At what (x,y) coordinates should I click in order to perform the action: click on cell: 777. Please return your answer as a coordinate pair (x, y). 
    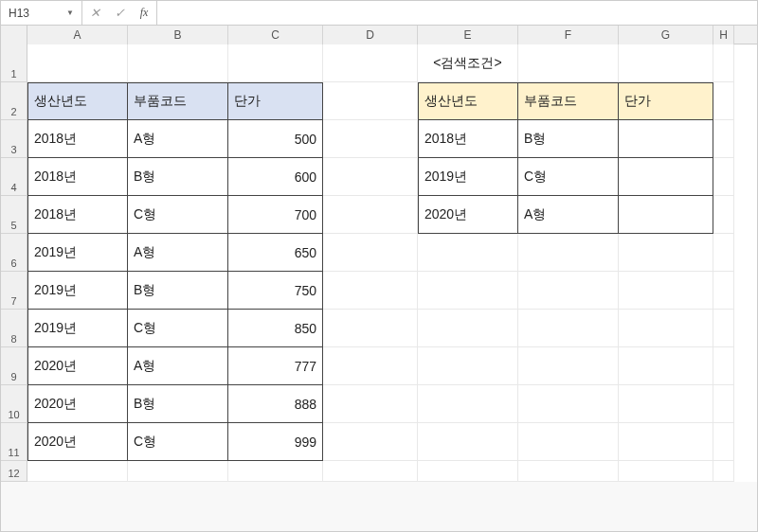
    Looking at the image, I should click on (276, 366).